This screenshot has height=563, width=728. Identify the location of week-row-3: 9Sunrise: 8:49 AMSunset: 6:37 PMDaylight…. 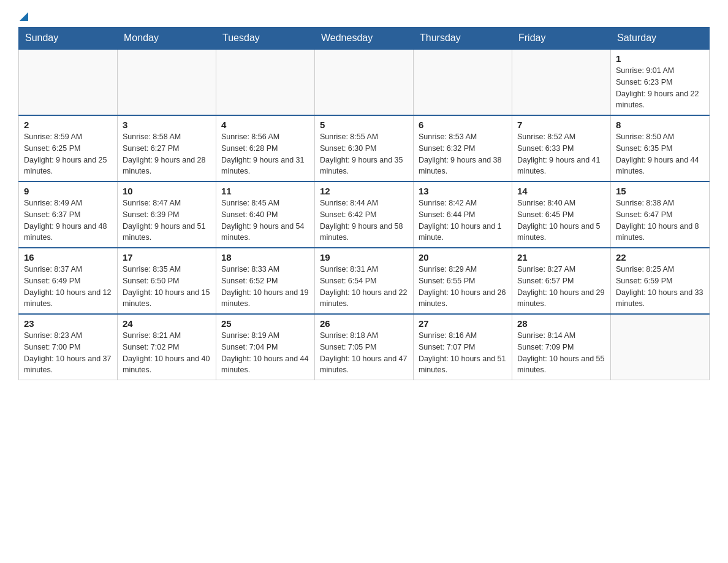
(364, 215).